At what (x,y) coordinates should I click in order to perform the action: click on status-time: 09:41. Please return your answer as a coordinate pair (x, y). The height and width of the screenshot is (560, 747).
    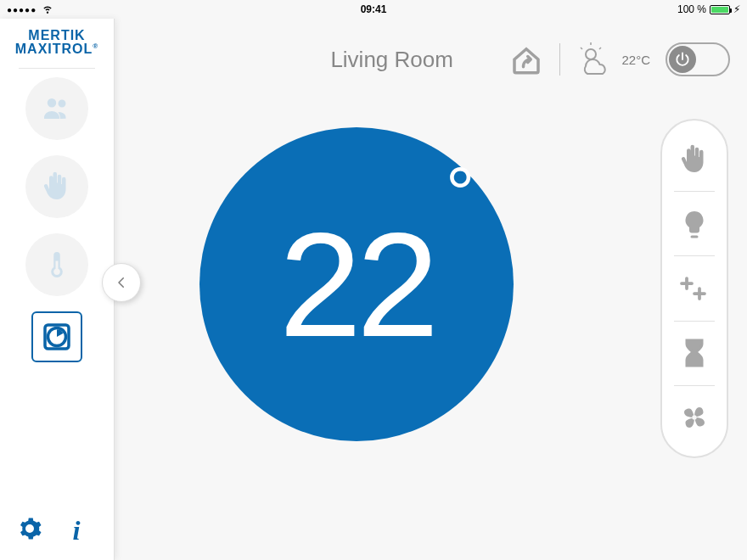
    Looking at the image, I should click on (374, 9).